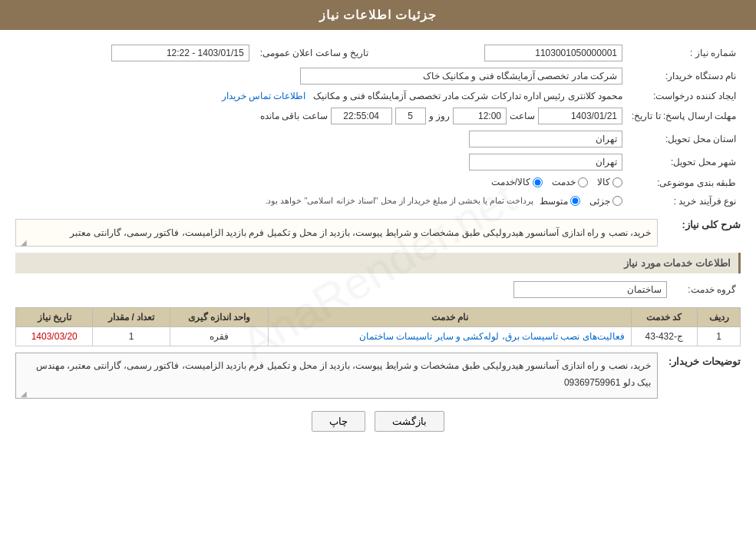  What do you see at coordinates (399, 201) in the screenshot?
I see `farayand-note: پرداخت تمام یا بخشی از مبلغ خریدار از مح…` at bounding box center [399, 201].